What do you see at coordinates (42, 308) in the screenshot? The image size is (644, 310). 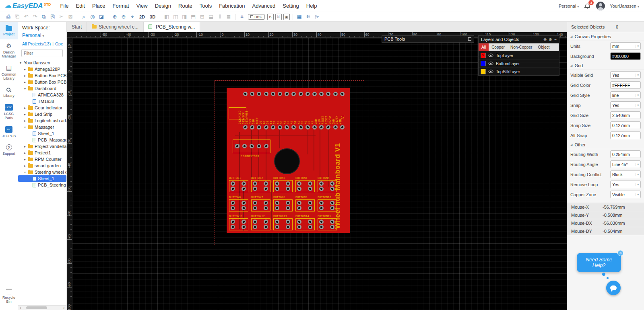 I see `workspace-hscrollbar: ‹ ›` at bounding box center [42, 308].